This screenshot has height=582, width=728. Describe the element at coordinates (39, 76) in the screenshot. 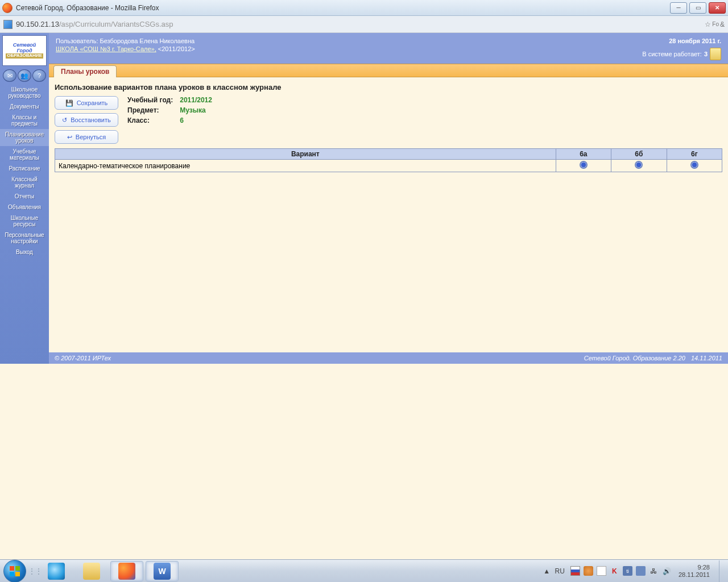

I see `help-icon: ?` at that location.